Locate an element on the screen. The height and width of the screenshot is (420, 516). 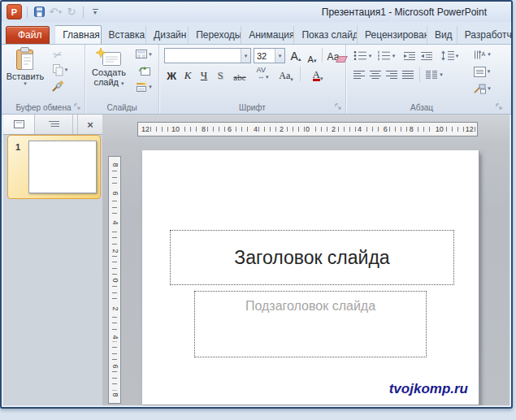
text-shadow-button: S is located at coordinates (220, 75).